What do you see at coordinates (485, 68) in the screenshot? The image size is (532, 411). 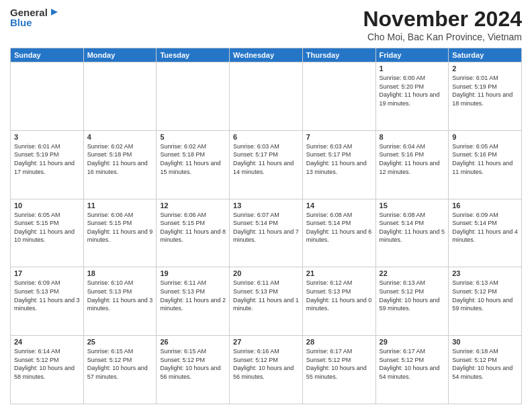 I see `day-number: 2` at bounding box center [485, 68].